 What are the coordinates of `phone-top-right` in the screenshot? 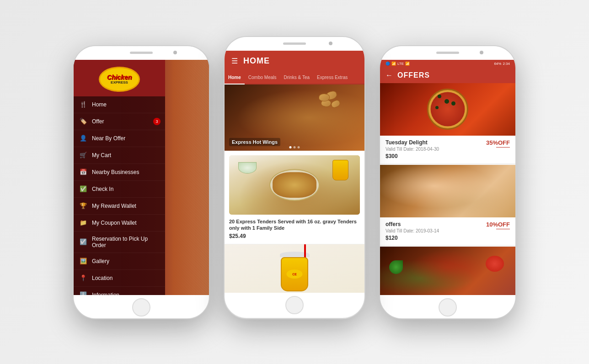 It's located at (448, 53).